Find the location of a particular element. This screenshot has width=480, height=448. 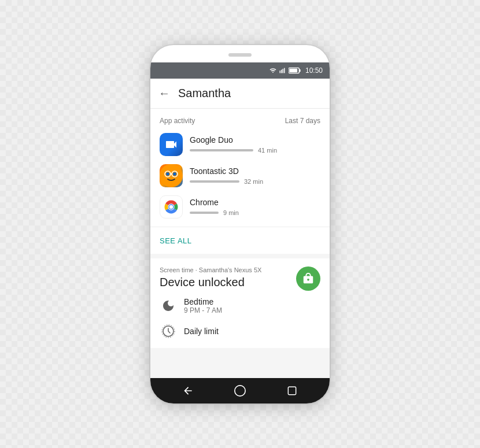

toontastic-name: Toontastic 3D is located at coordinates (255, 171).